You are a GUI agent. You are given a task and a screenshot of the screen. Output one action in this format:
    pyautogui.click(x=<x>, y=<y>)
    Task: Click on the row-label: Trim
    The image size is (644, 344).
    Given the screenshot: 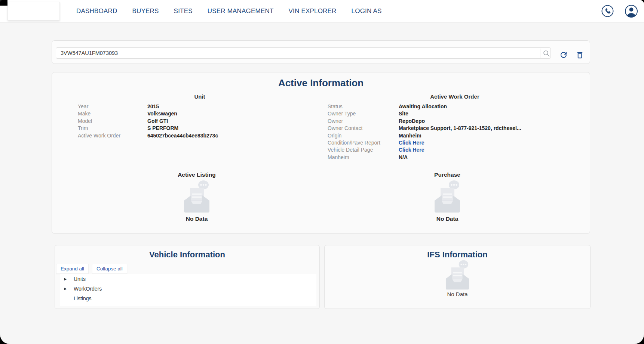 What is the action you would take?
    pyautogui.click(x=113, y=128)
    